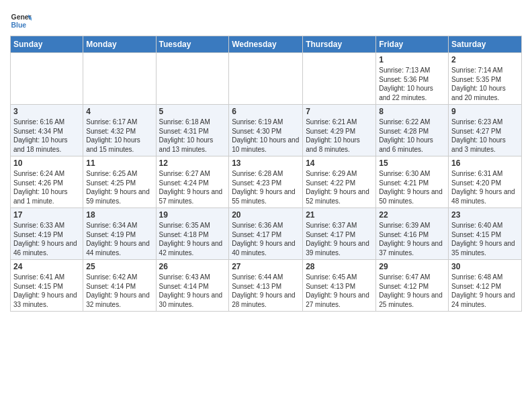 The image size is (532, 411). Describe the element at coordinates (193, 111) in the screenshot. I see `day-number: 5` at that location.